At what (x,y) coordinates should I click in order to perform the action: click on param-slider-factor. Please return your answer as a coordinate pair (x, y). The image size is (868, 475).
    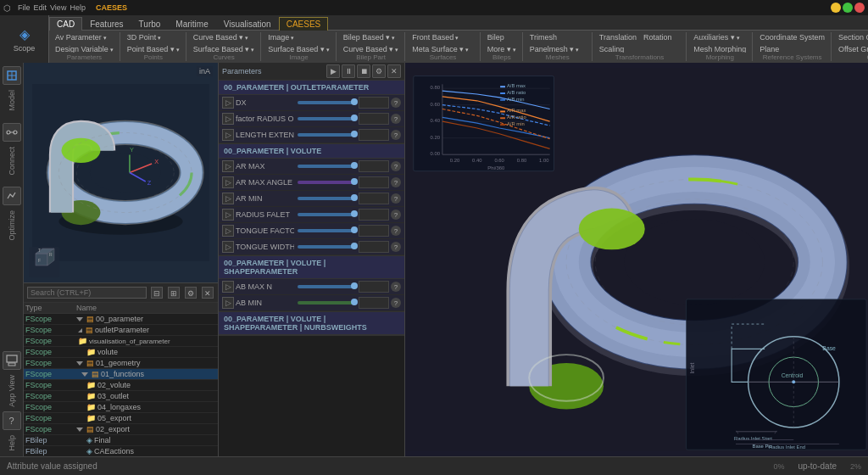
    Looking at the image, I should click on (327, 119).